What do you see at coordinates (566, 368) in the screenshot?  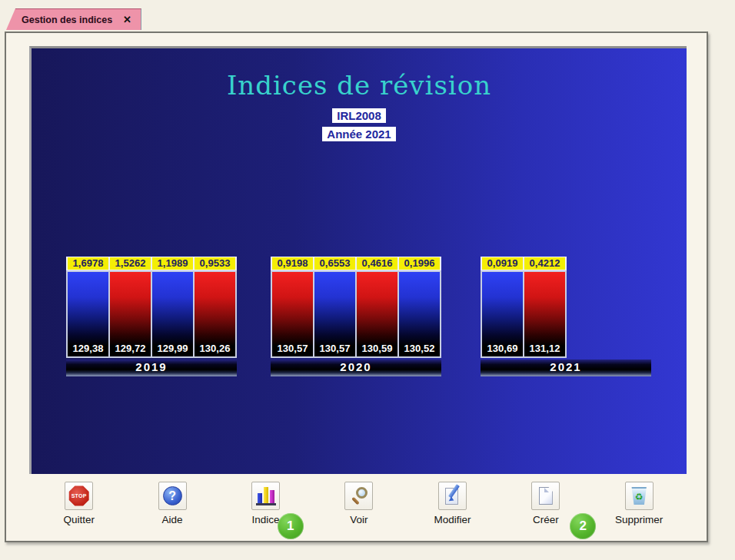 I see `year-band: 2021` at bounding box center [566, 368].